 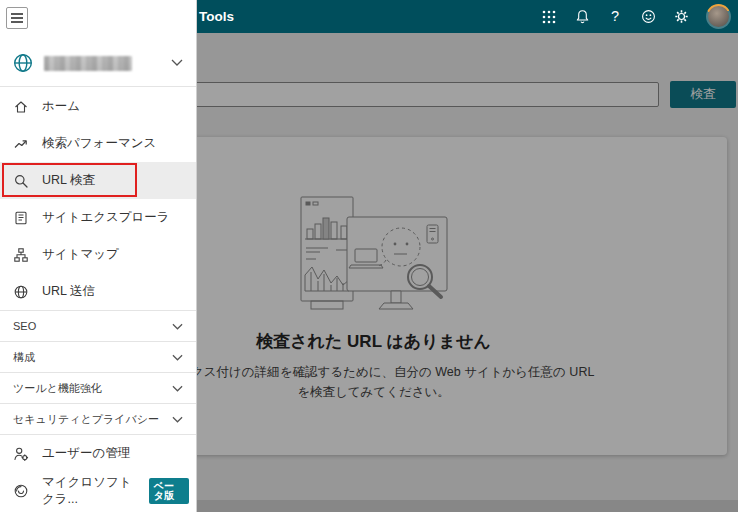 What do you see at coordinates (582, 17) in the screenshot?
I see `notifications-bell-icon` at bounding box center [582, 17].